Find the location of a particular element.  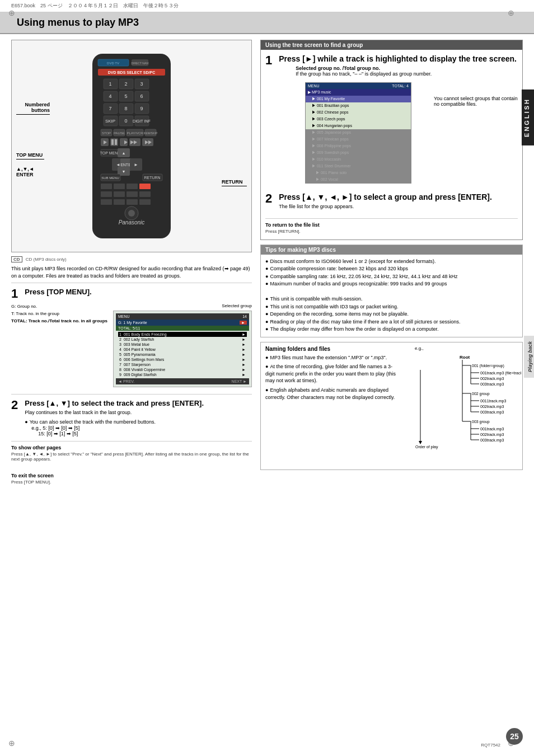

corner-mark-tl: ⊕ is located at coordinates (12, 13).